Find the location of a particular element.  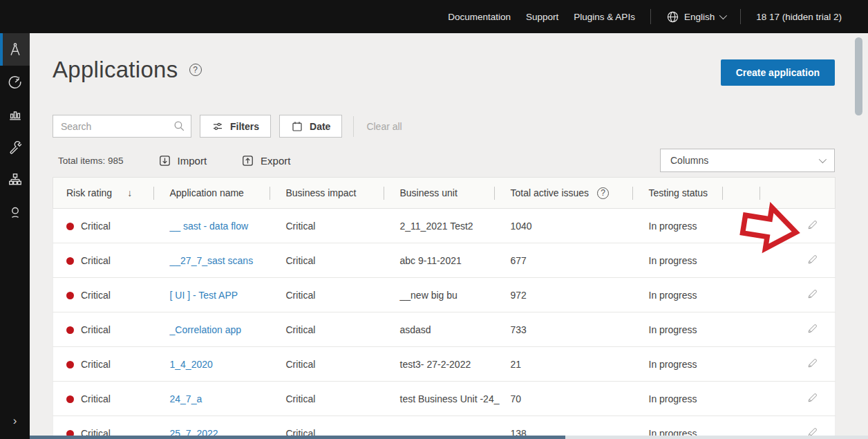

application-name-link: __ sast - data flow is located at coordinates (209, 226).